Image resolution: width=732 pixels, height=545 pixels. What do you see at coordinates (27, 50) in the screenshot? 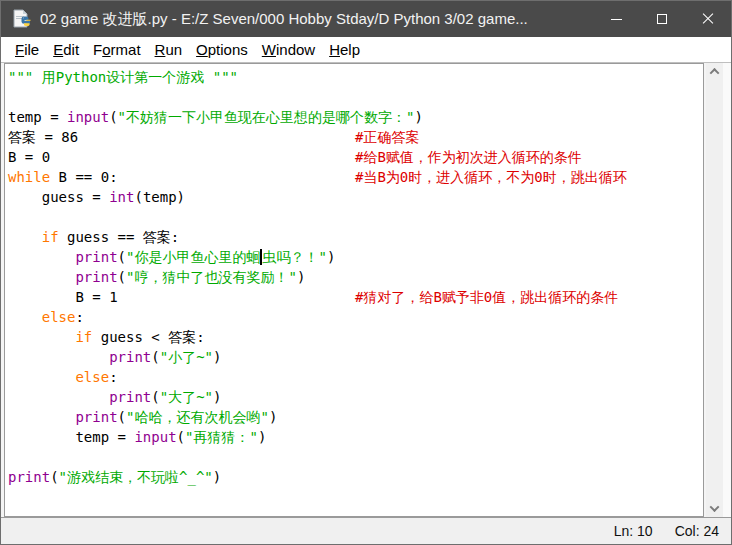
I see `menu-item-file: File` at bounding box center [27, 50].